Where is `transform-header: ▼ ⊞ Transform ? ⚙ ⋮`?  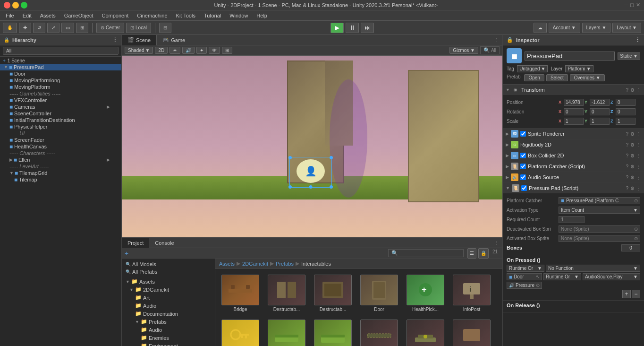
transform-header: ▼ ⊞ Transform ? ⚙ ⋮ is located at coordinates (573, 90).